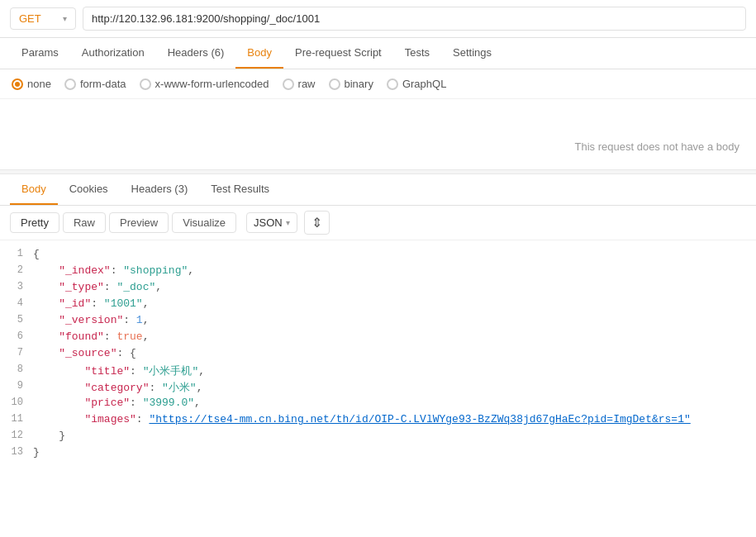  Describe the element at coordinates (155, 271) in the screenshot. I see `json-string: "shopping"` at that location.